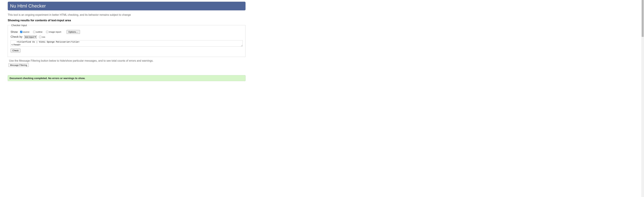 This screenshot has height=197, width=644. What do you see at coordinates (126, 78) in the screenshot?
I see `success-banner: Document checking completed. No errors o…` at bounding box center [126, 78].